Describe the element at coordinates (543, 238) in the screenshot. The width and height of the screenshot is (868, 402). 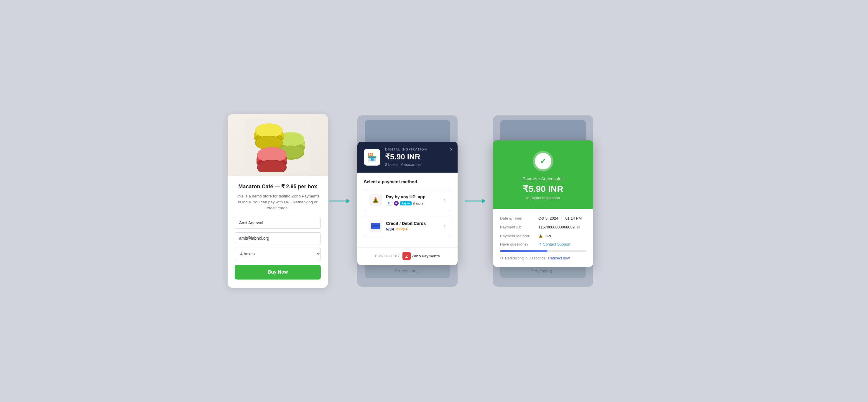
I see `success-body: Date & Time: Oct 5, 2024 | 01:14 PM Paym…` at that location.